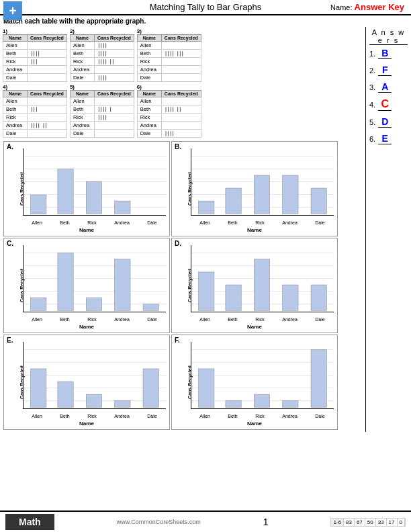 The width and height of the screenshot is (411, 532). What do you see at coordinates (10, 146) in the screenshot?
I see `graph-a-label: A.` at bounding box center [10, 146].